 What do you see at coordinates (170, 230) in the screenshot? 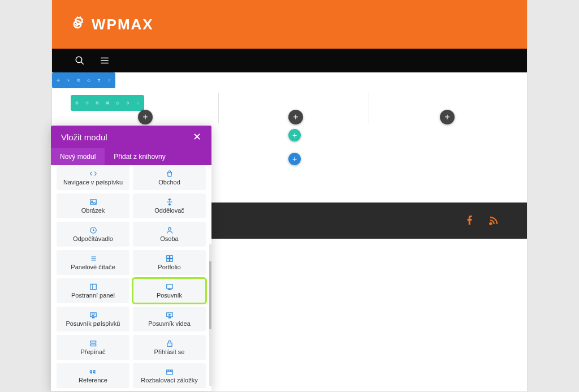
I see `person-icon` at bounding box center [170, 230].